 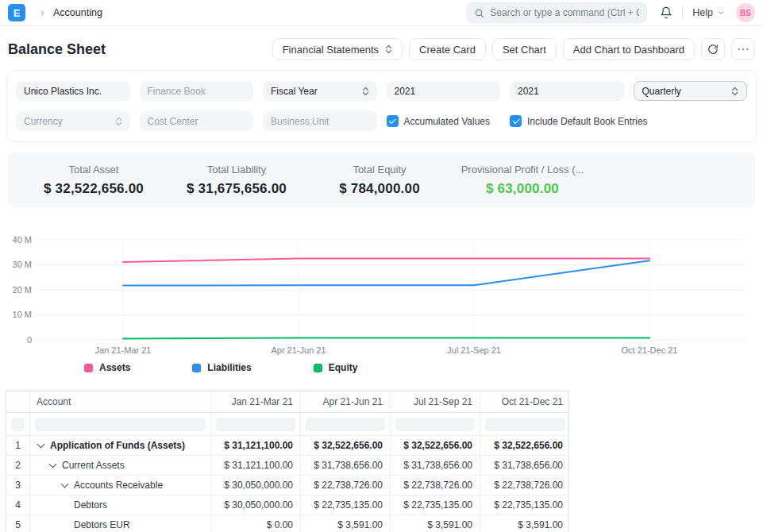 What do you see at coordinates (17, 13) in the screenshot?
I see `app-logo-icon: E` at bounding box center [17, 13].